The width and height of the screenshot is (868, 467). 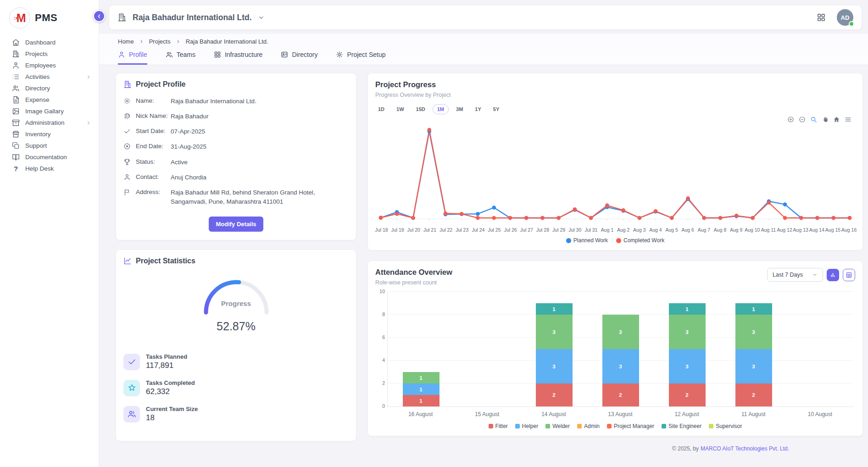 What do you see at coordinates (821, 17) in the screenshot?
I see `apps-grid-button` at bounding box center [821, 17].